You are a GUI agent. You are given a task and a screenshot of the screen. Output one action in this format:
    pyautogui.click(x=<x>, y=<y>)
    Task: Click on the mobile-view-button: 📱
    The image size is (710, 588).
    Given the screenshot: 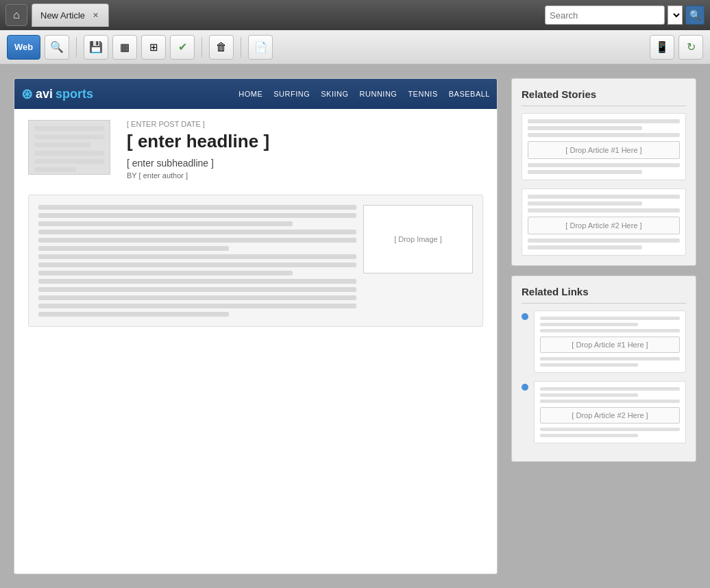 What is the action you would take?
    pyautogui.click(x=662, y=47)
    